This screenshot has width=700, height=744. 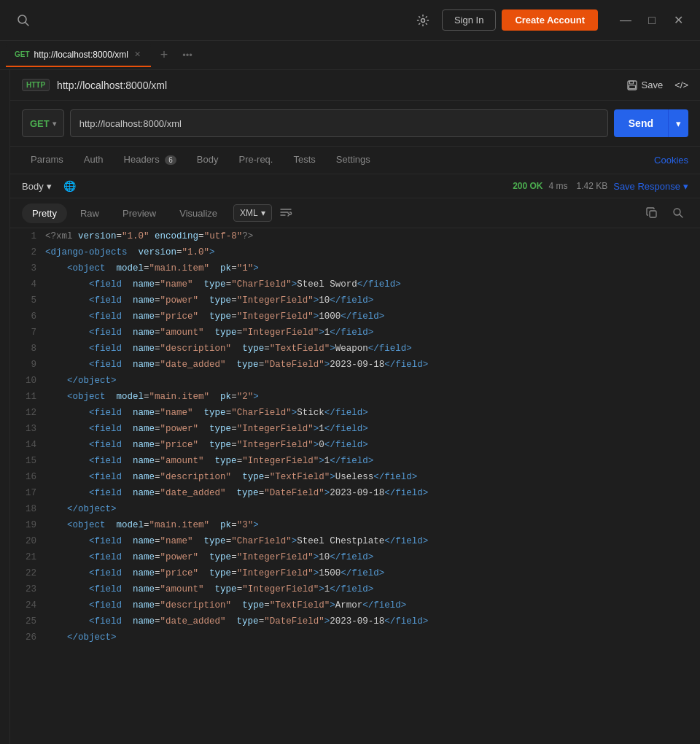 What do you see at coordinates (28, 621) in the screenshot?
I see `line-number: 25` at bounding box center [28, 621].